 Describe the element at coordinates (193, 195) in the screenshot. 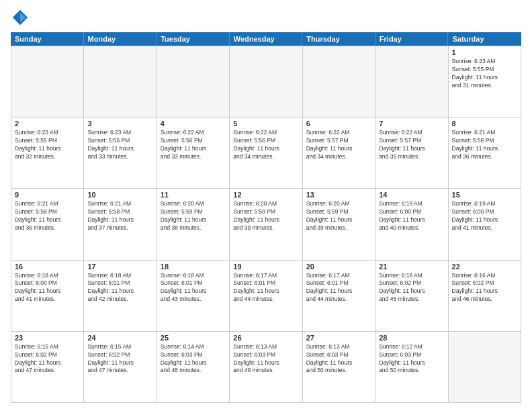

I see `day-number: 11` at that location.